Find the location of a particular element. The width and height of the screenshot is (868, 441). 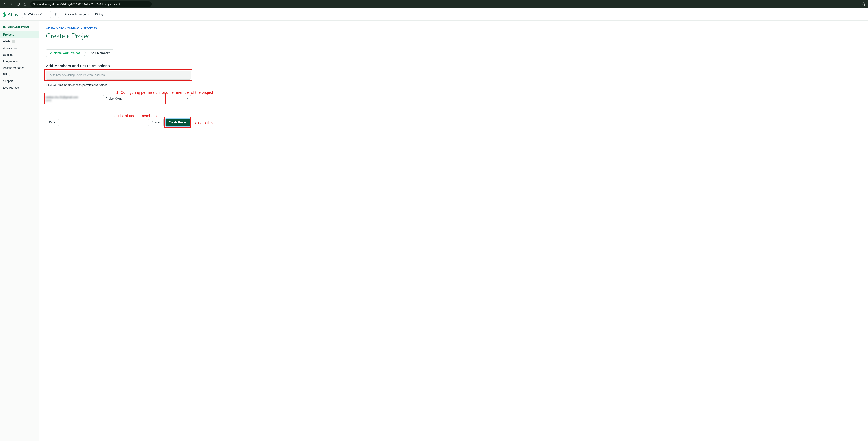

sidebar-item-settings: Settings is located at coordinates (20, 55).